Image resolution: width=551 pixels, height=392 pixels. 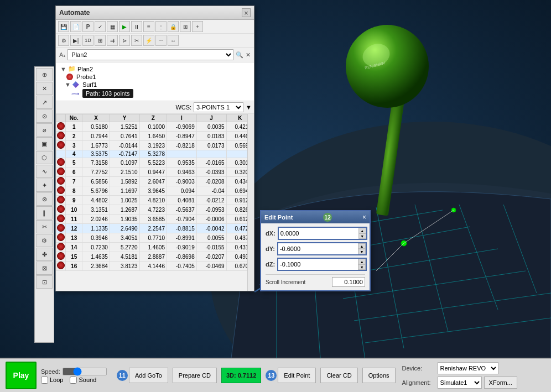 What do you see at coordinates (44, 130) in the screenshot?
I see `side-btn-5: ⌀` at bounding box center [44, 130].